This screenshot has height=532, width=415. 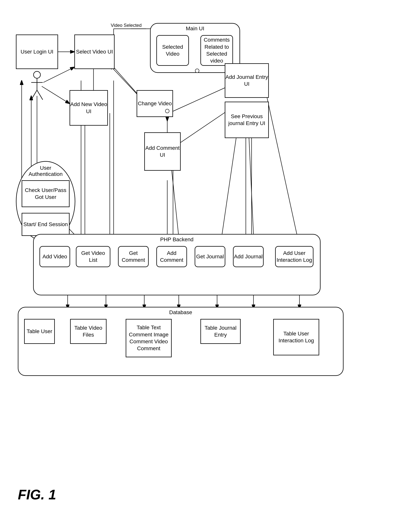 I want to click on check-user-box: Check User/Pass Got User, so click(x=46, y=194).